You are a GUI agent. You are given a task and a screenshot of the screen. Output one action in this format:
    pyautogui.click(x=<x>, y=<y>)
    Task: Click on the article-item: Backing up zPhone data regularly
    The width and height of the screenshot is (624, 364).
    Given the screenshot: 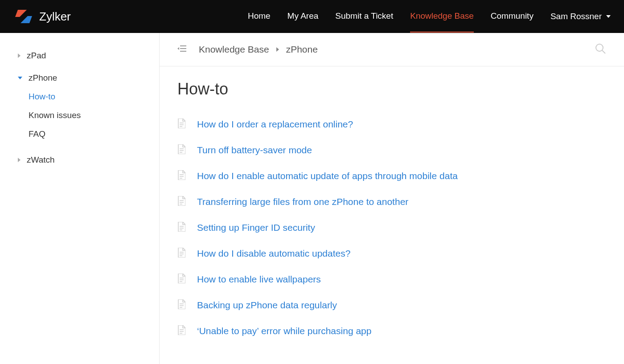 What is the action you would take?
    pyautogui.click(x=392, y=305)
    